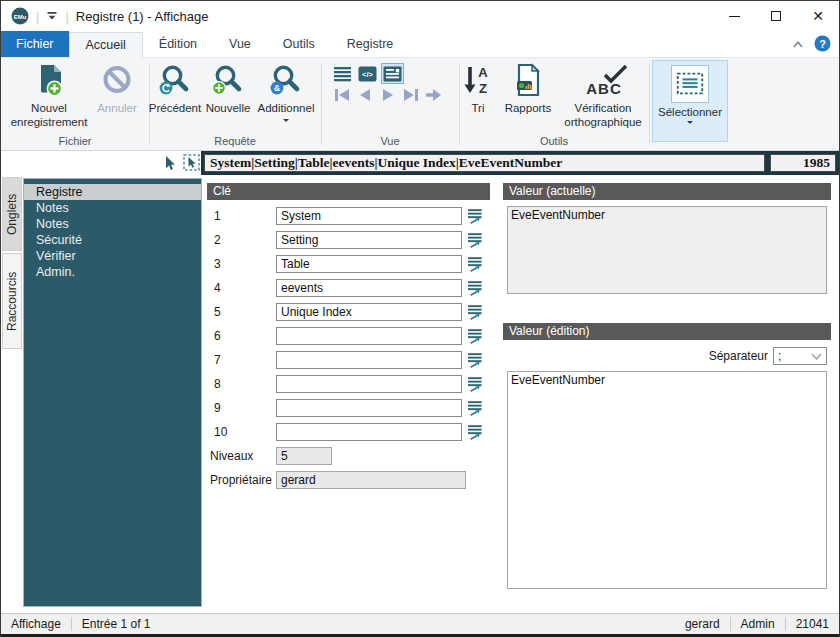 The image size is (840, 637). Describe the element at coordinates (112, 192) in the screenshot. I see `sidebar-item-registre: Registre` at that location.